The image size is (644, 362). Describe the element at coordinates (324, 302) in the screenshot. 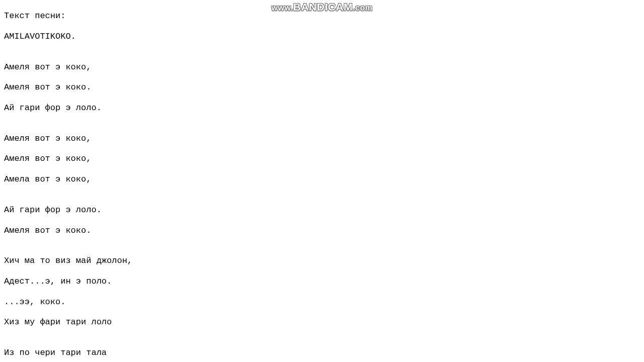

I see `lyrics-line: ...ээ, коко.` at that location.